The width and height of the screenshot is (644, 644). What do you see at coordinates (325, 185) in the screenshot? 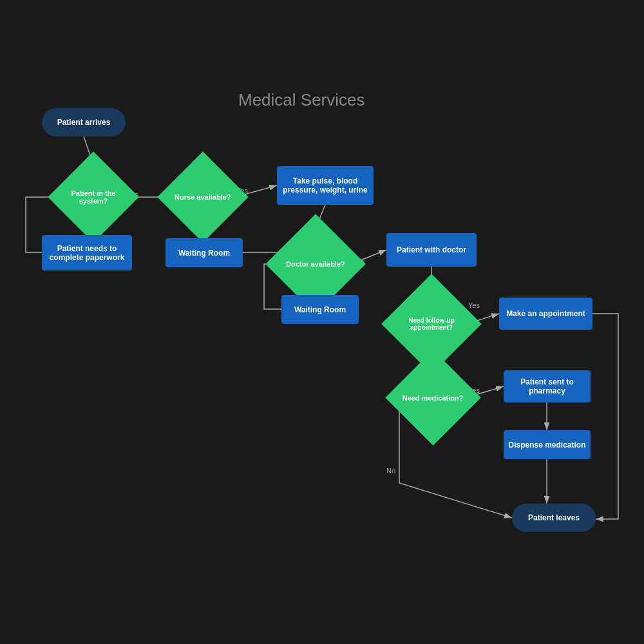
I see `take-pulse-label: Take pulse, blood pressure, weight, urin…` at bounding box center [325, 185].